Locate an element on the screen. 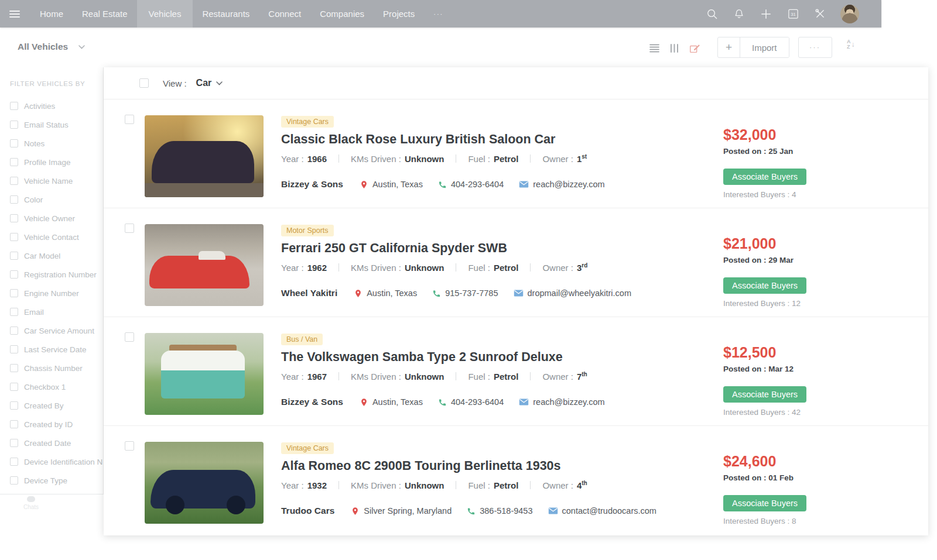  filter-item-checkbox-1: Checkbox 1 is located at coordinates (52, 387).